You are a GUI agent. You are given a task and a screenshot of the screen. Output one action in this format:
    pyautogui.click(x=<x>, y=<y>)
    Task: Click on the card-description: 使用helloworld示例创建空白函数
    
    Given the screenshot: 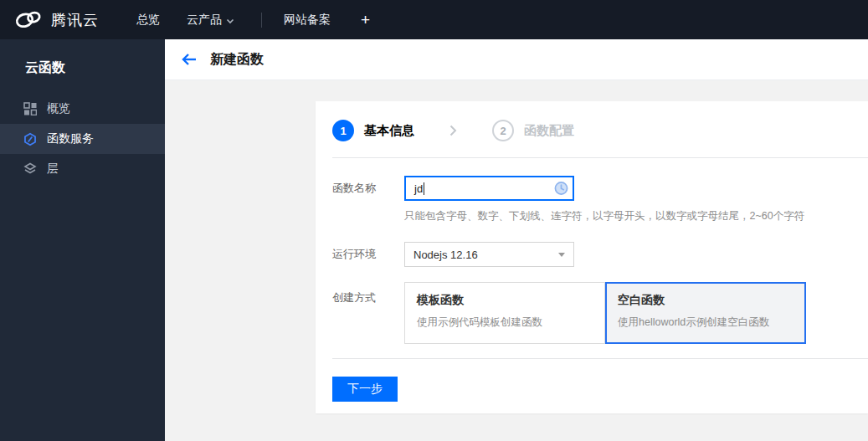 What is the action you would take?
    pyautogui.click(x=706, y=323)
    